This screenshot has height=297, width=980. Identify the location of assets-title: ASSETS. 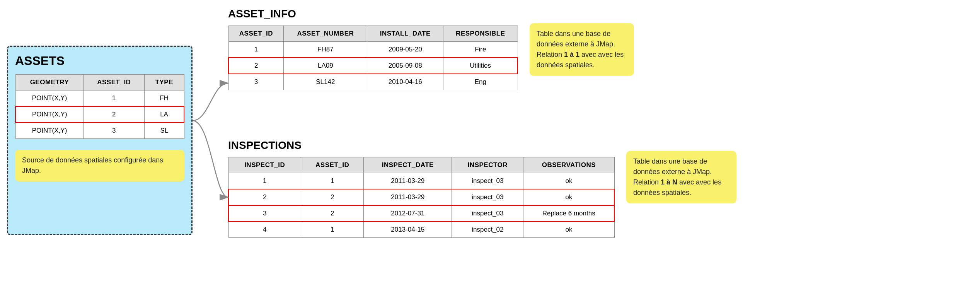
(100, 61).